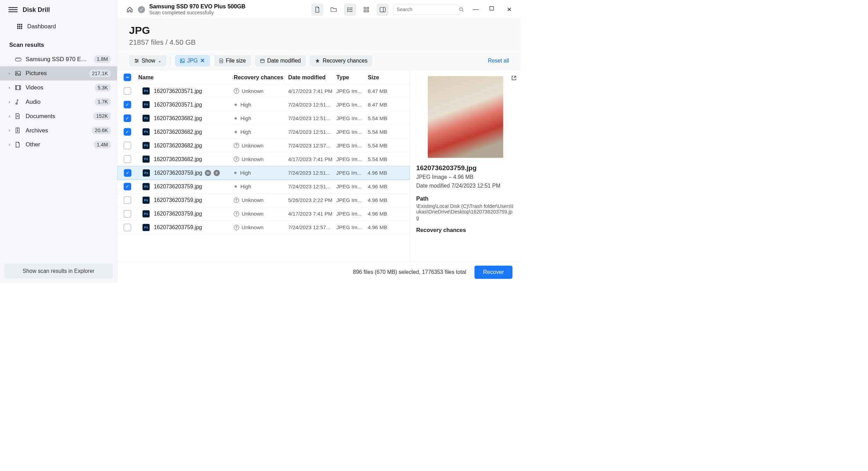  I want to click on drive-name: Samsung SSD 970 EVO Plus 500GB, so click(197, 7).